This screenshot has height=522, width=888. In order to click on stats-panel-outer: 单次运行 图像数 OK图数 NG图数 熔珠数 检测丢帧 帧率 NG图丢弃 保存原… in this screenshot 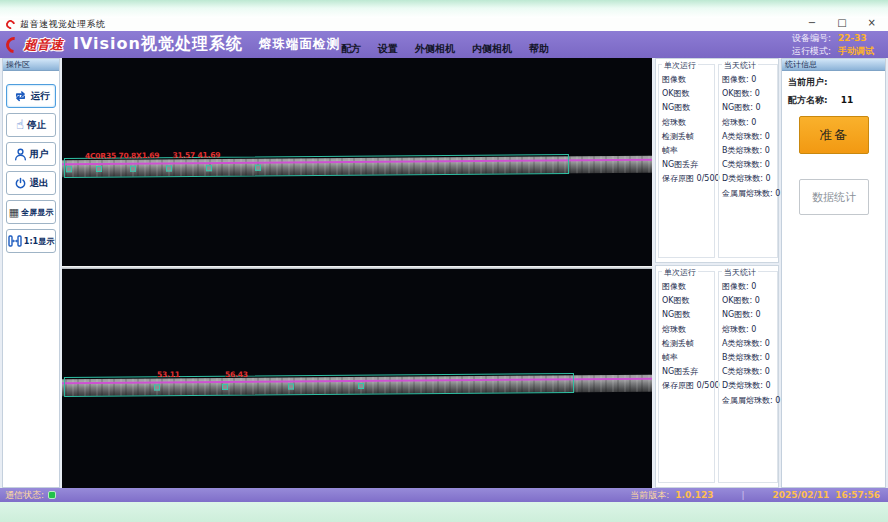, I will do `click(717, 160)`.